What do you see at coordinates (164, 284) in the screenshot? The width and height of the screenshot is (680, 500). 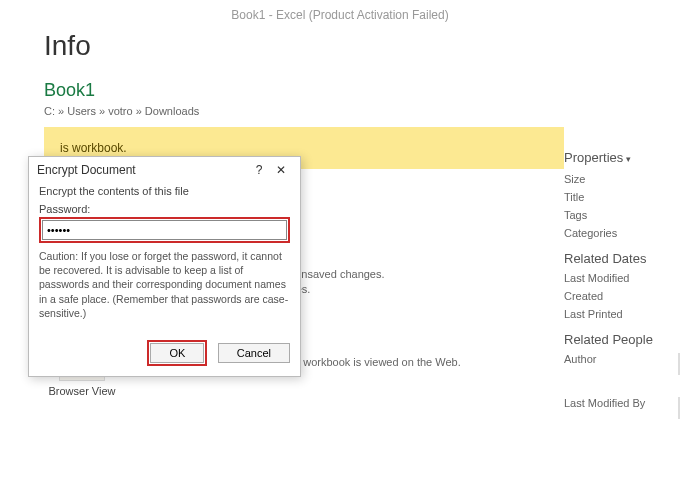 I see `caution-text: Caution: If you lose or forget the passw…` at bounding box center [164, 284].